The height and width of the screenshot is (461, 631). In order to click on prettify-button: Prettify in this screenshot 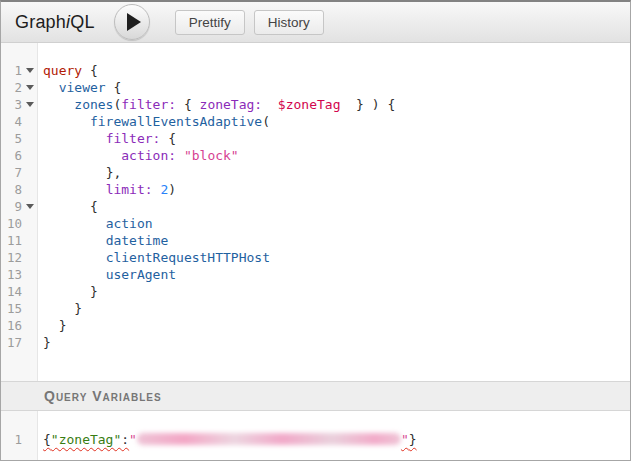, I will do `click(210, 22)`.